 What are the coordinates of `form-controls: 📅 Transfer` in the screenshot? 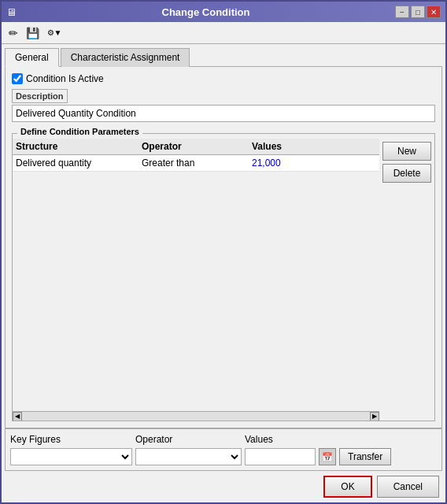 It's located at (224, 457).